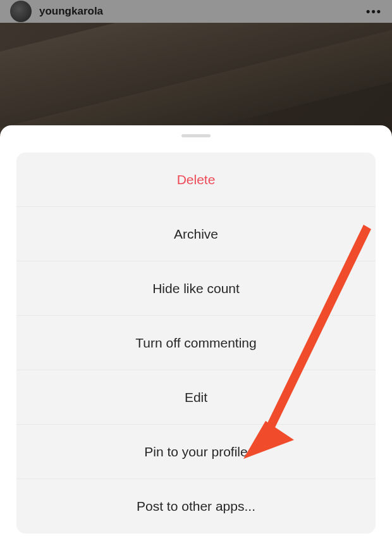 Image resolution: width=392 pixels, height=557 pixels. Describe the element at coordinates (196, 397) in the screenshot. I see `menu-item-label: Edit` at that location.